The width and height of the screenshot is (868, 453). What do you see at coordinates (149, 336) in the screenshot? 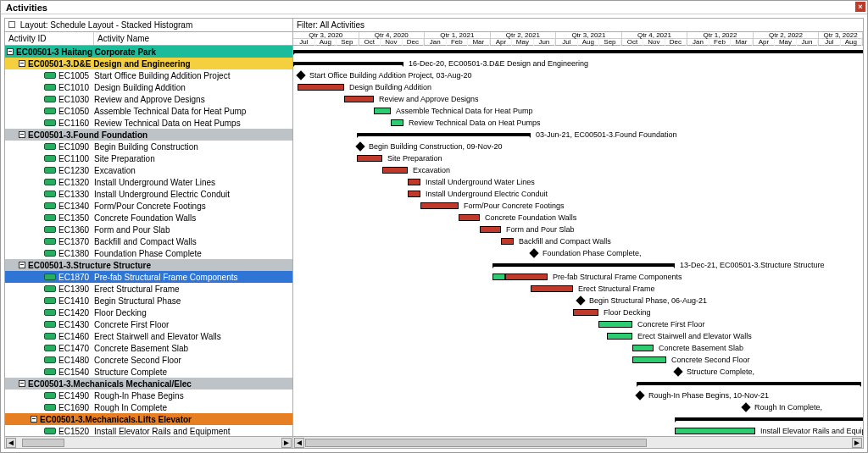
I see `activity-row: EC1460Erect Stairwell and Elevator Walls` at bounding box center [149, 336].